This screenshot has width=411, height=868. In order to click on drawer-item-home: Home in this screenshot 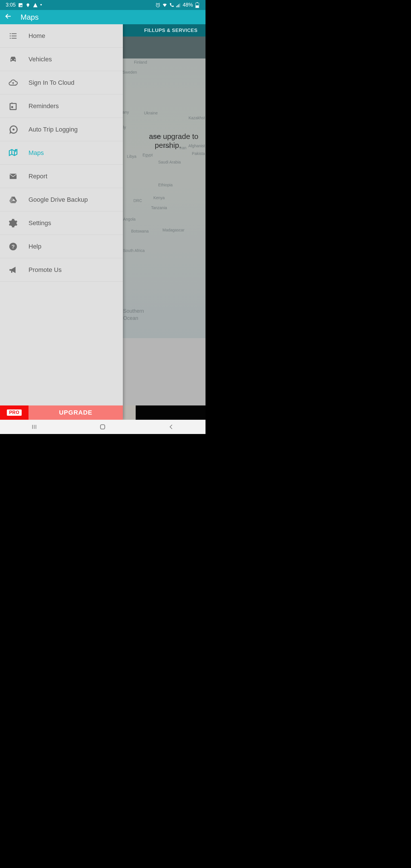, I will do `click(61, 36)`.